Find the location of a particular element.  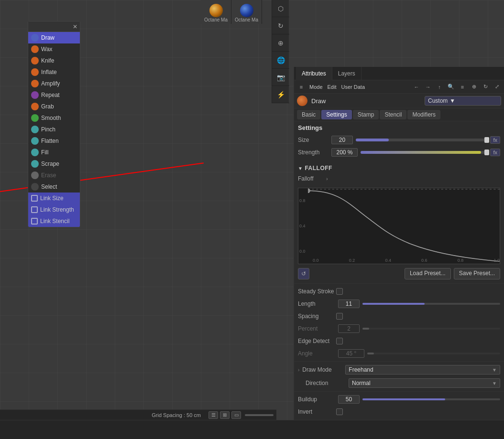

length-value: 11 is located at coordinates (349, 304).